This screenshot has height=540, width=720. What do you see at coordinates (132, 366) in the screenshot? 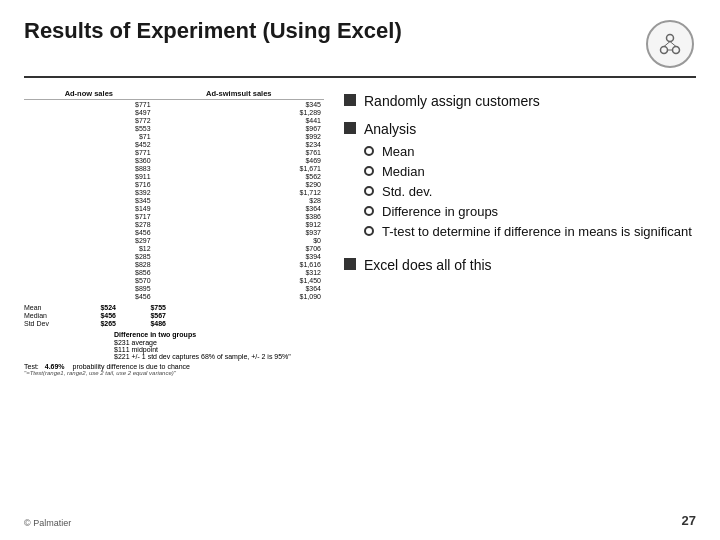
I see `ttest-desc: probability difference is due to chance` at bounding box center [132, 366].